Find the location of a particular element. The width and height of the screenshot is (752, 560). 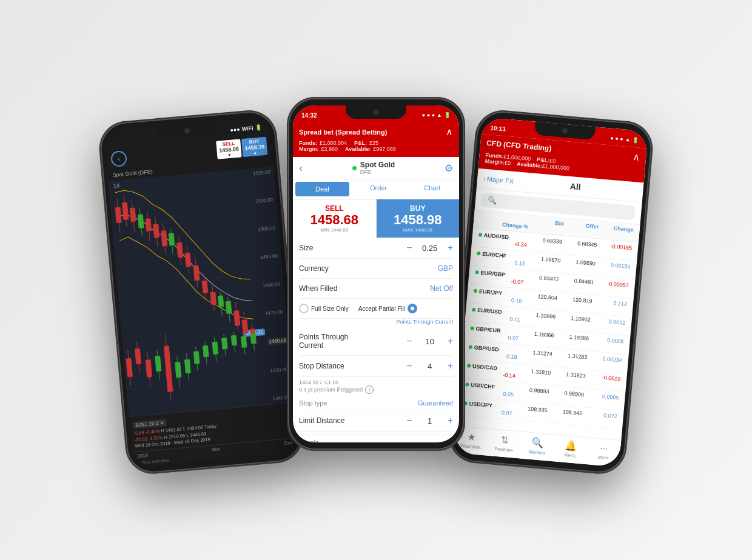

when-filled-value: Net Off is located at coordinates (441, 288).